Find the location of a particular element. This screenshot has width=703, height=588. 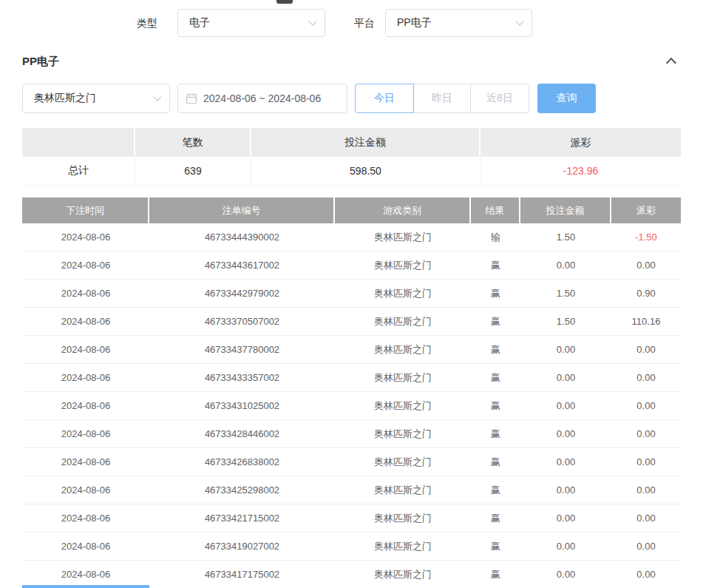

platform-select-value: PP电子 is located at coordinates (414, 23).